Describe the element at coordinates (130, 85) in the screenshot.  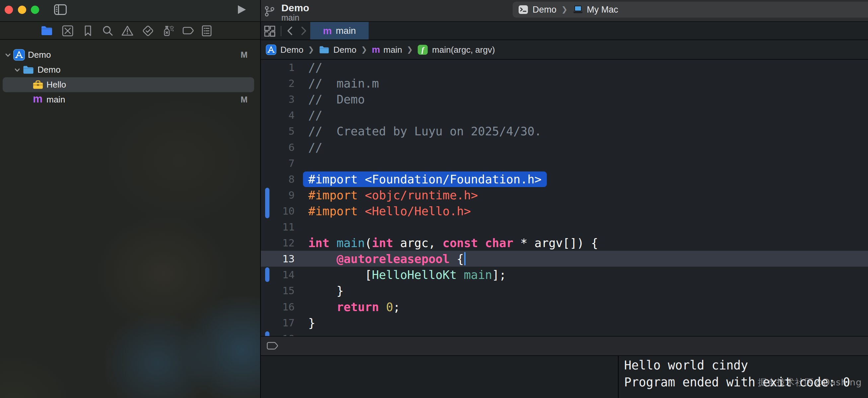
I see `tree-row-hello-2: Hello` at that location.